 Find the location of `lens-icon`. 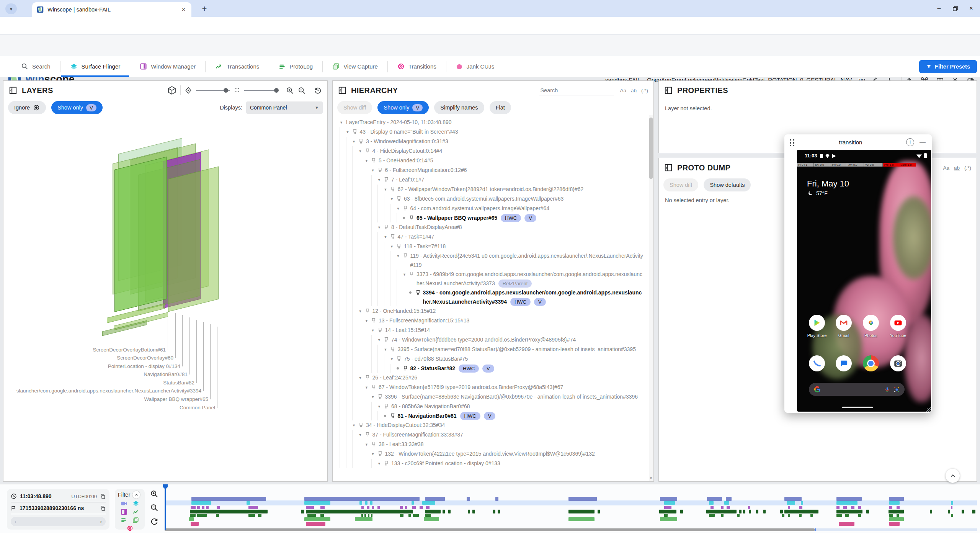

lens-icon is located at coordinates (897, 390).